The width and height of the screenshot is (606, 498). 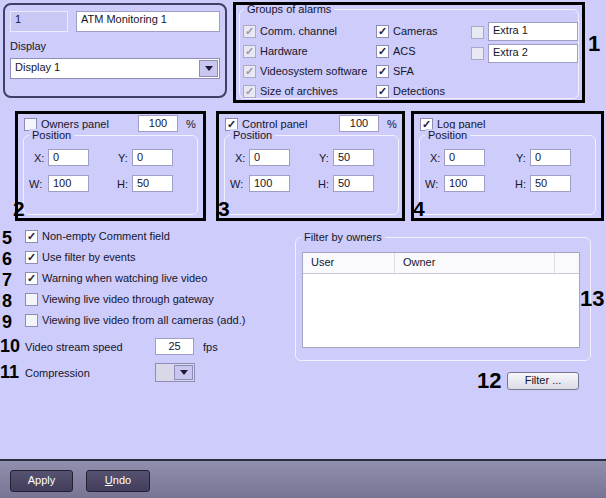 What do you see at coordinates (122, 480) in the screenshot?
I see `undo-rest: ndo` at bounding box center [122, 480].